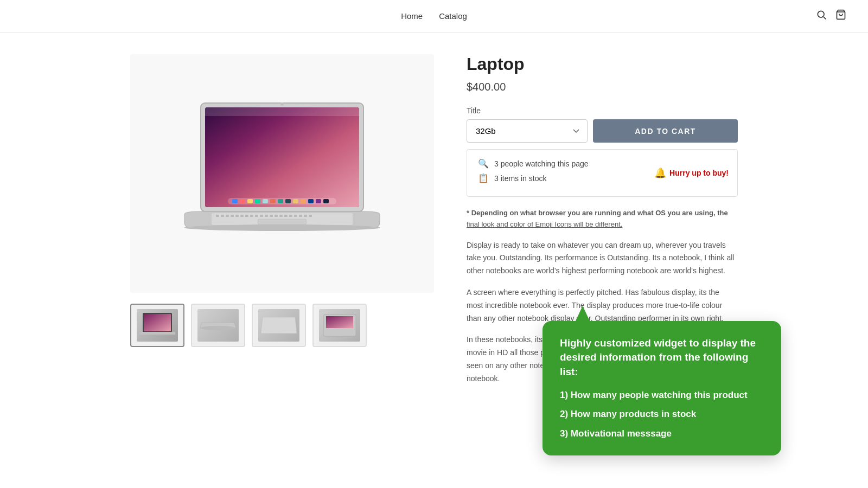 The image size is (868, 488). I want to click on variant-select: 32Gb 64Gb 128Gb, so click(527, 131).